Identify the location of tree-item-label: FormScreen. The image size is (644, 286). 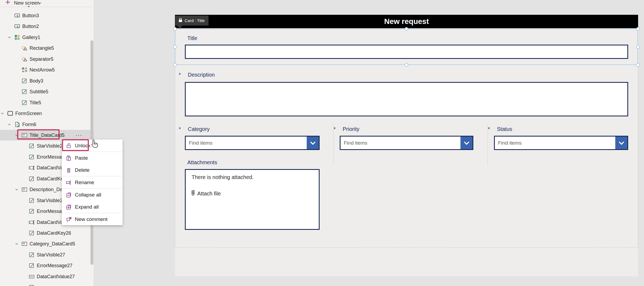
(28, 113).